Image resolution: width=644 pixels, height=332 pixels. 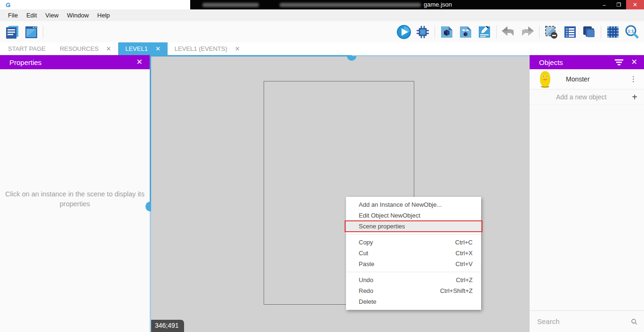 I want to click on instances-list-button, so click(x=570, y=32).